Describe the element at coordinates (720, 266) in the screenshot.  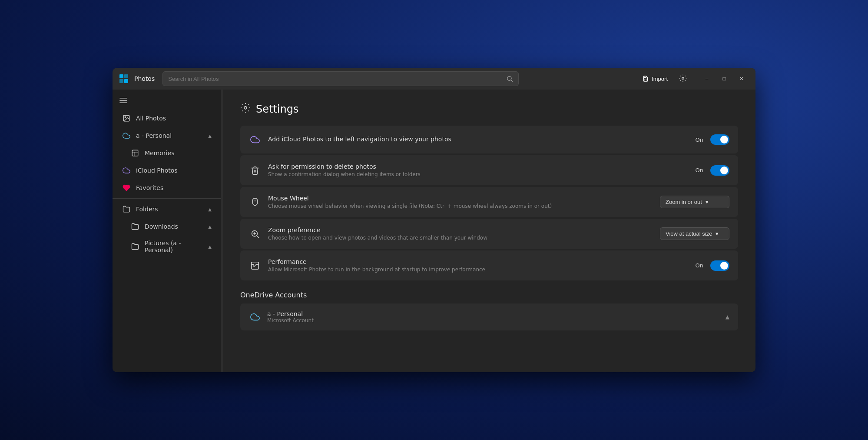
I see `performance-toggle` at that location.